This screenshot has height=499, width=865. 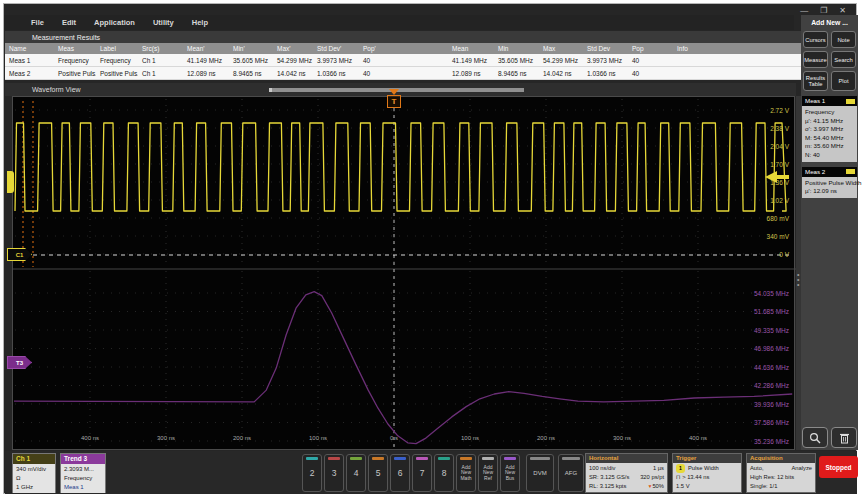 I want to click on table-cell-row1: Ch 1, so click(x=160, y=60).